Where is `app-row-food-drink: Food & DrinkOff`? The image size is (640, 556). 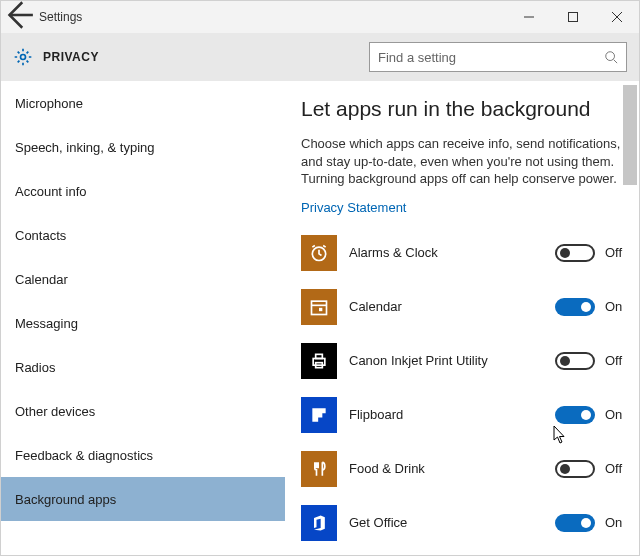 app-row-food-drink: Food & DrinkOff is located at coordinates (465, 469).